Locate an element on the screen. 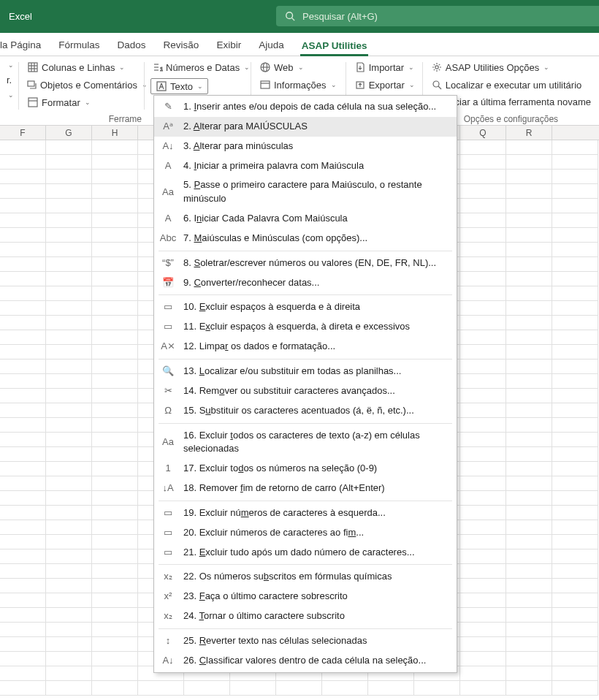  col-header-R: R is located at coordinates (529, 133).